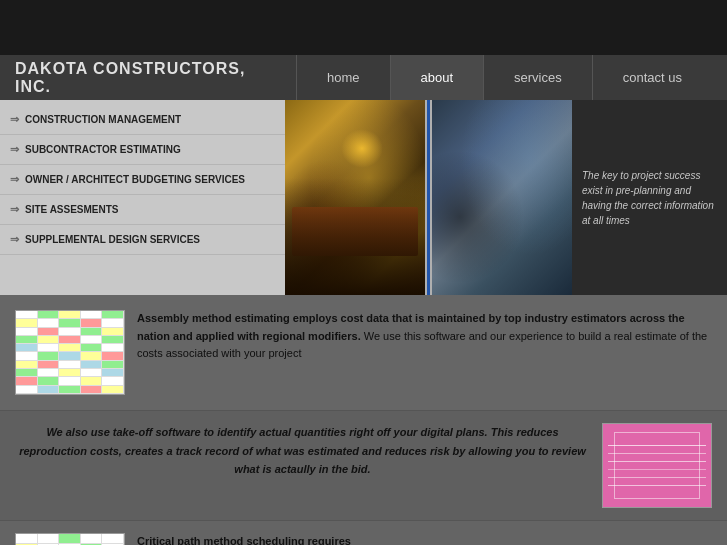 This screenshot has height=545, width=727. Describe the element at coordinates (502, 198) in the screenshot. I see `restaurant-image-right` at that location.